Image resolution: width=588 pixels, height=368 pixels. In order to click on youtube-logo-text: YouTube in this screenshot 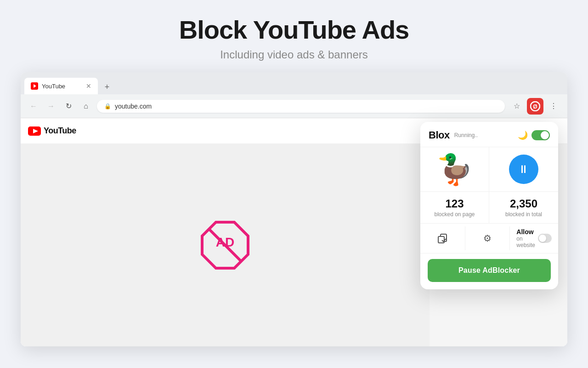, I will do `click(60, 131)`.